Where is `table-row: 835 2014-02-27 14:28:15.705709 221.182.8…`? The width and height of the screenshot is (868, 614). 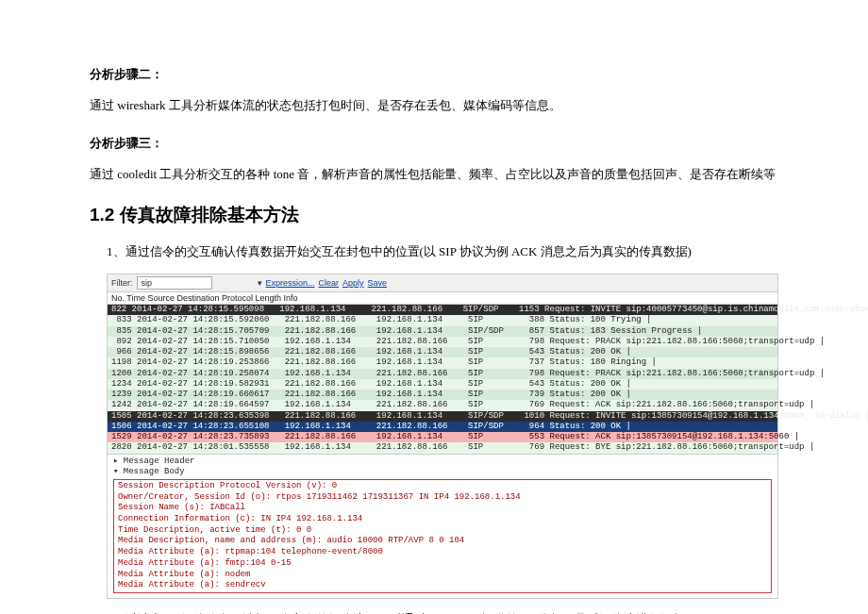 table-row: 835 2014-02-27 14:28:15.705709 221.182.8… is located at coordinates (442, 332).